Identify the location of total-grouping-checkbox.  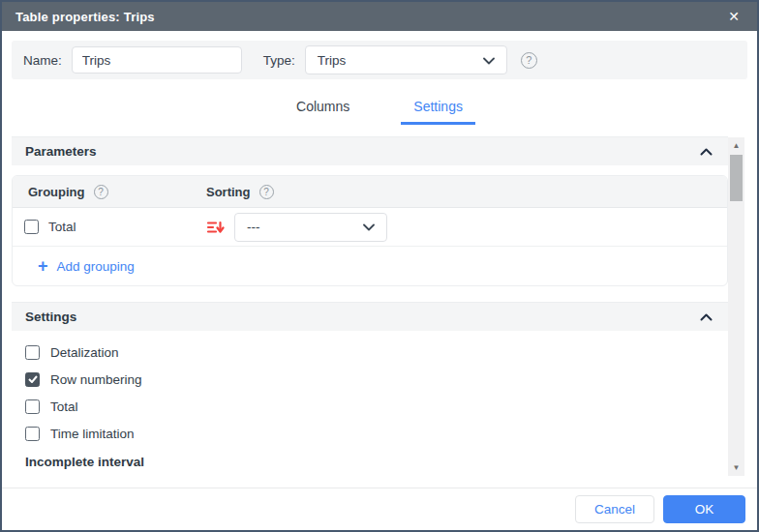
(31, 226).